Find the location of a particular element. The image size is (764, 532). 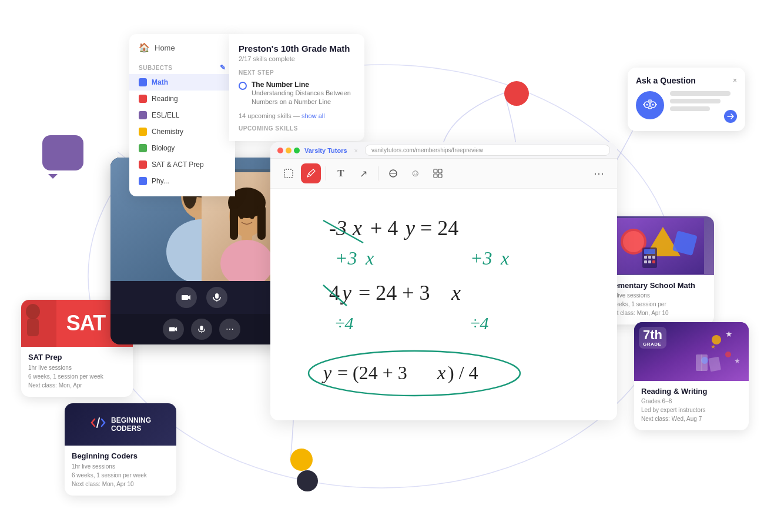

wb-tool-emoji: ☺ is located at coordinates (415, 173).